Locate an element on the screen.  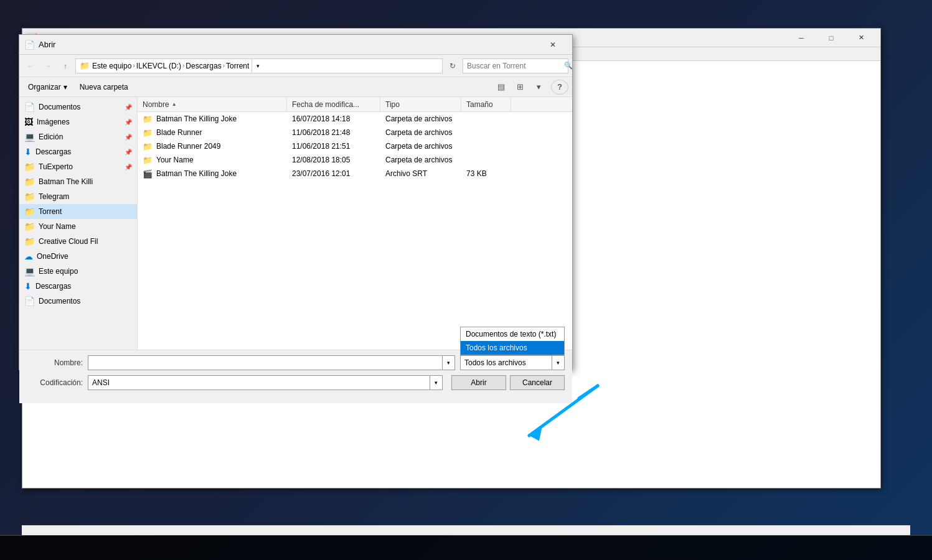
sidebar-item-tuexperto: 📁 TuExperto 📌 is located at coordinates (78, 167).